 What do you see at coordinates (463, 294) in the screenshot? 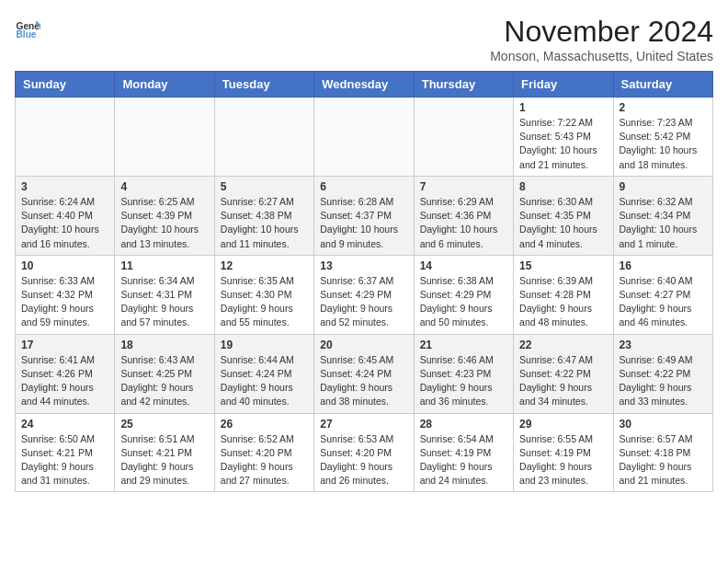
I see `calendar-day-cell: 14Sunrise: 6:38 AM Sunset: 4:29 PM Dayli…` at bounding box center [463, 294].